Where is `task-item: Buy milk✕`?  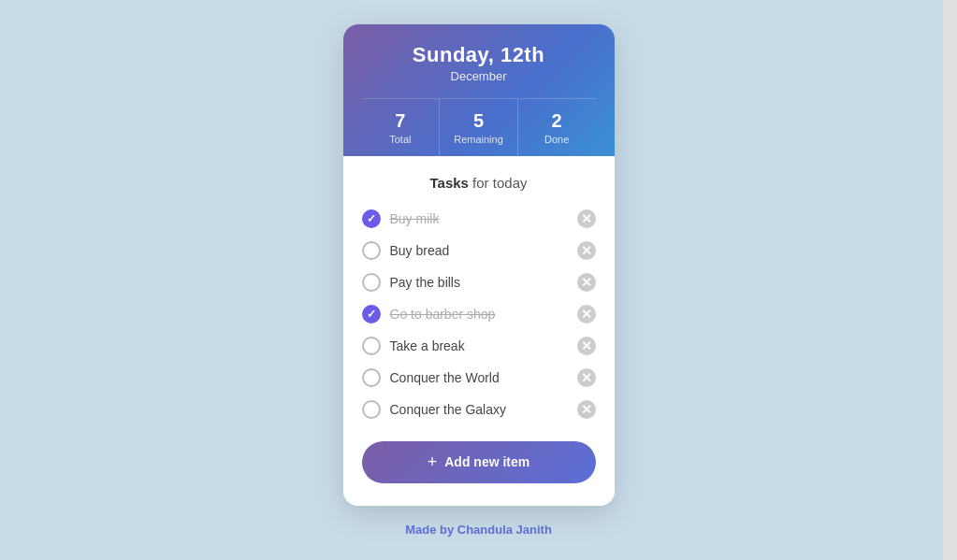
task-item: Buy milk✕ is located at coordinates (479, 219).